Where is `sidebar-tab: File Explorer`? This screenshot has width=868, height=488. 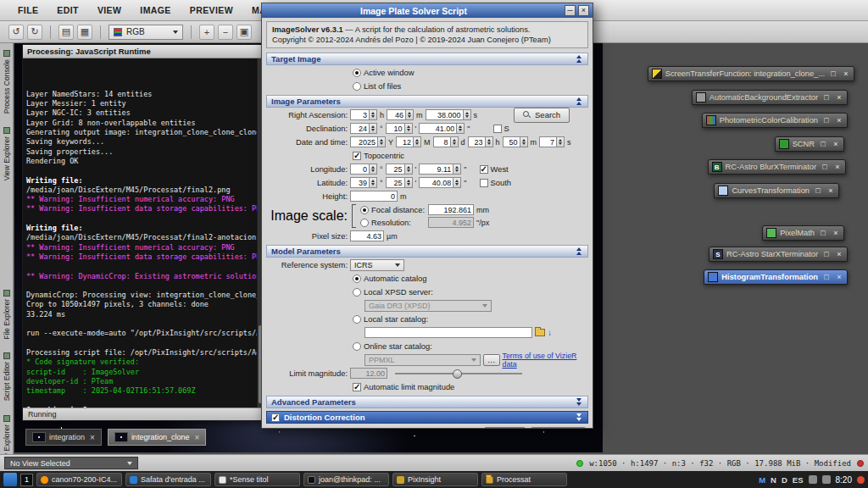
sidebar-tab: File Explorer is located at coordinates (7, 315).